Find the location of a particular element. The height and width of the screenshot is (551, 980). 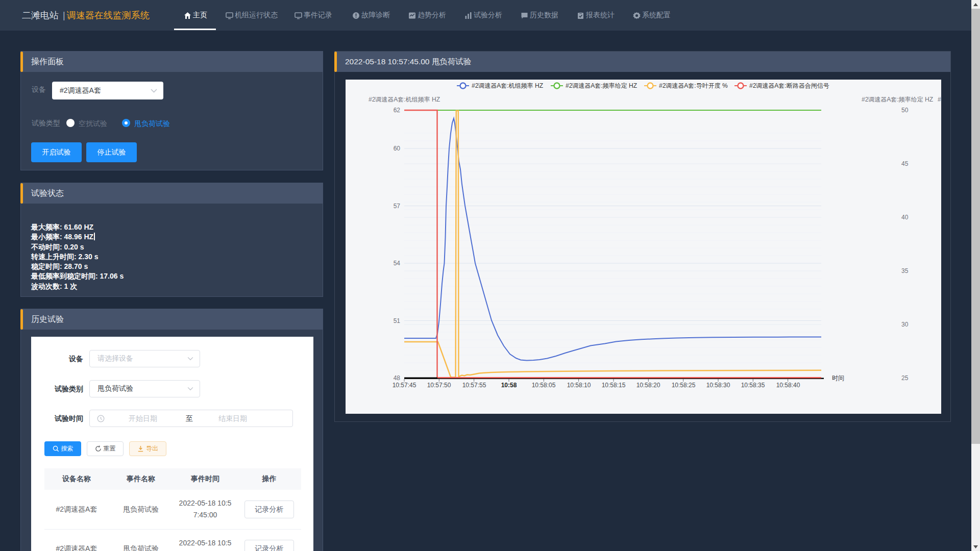

svg-text: 54 is located at coordinates (397, 263).